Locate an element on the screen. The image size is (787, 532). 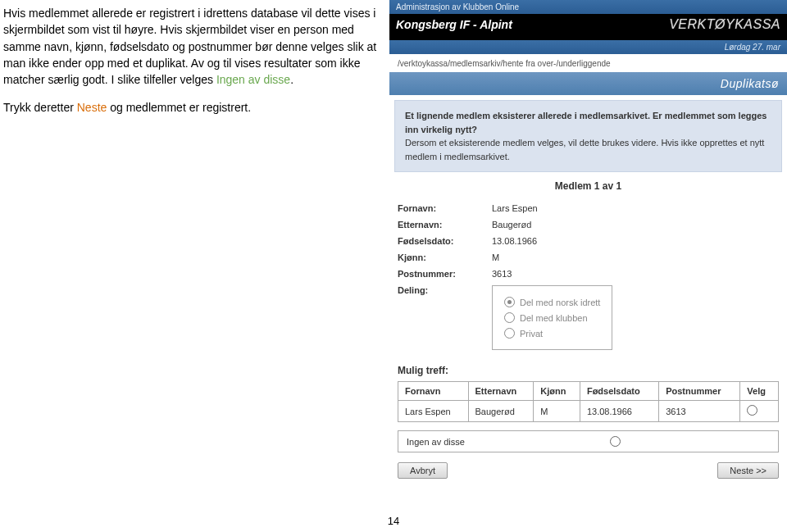
page-number: 14 is located at coordinates (394, 521).